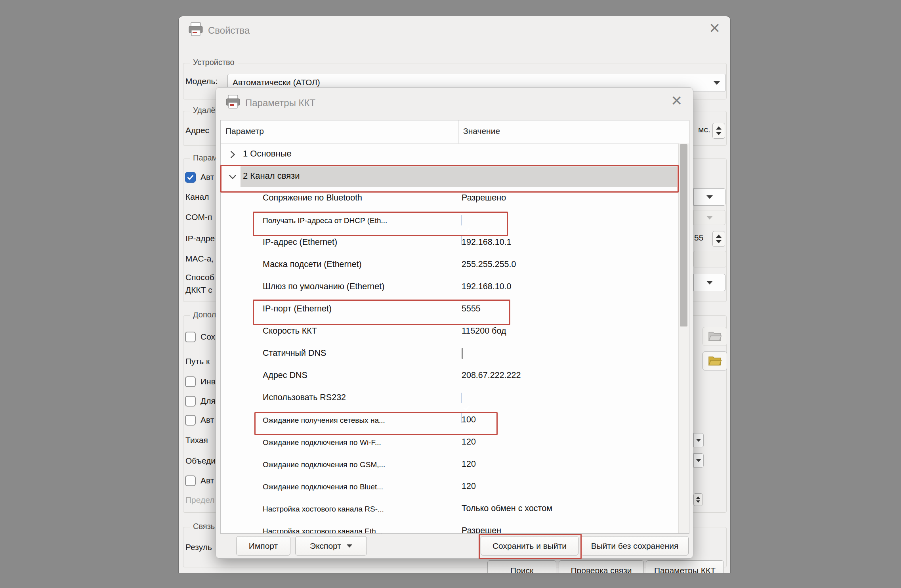  What do you see at coordinates (450, 310) in the screenshot?
I see `table-row: IP-порт (Ethernet)5555` at bounding box center [450, 310].